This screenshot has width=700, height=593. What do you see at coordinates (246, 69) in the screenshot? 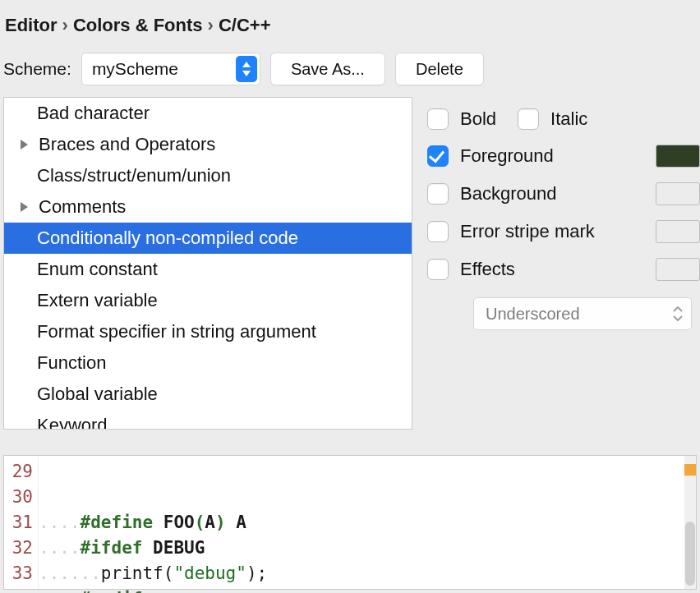
I see `dropdown-stepper-icon` at bounding box center [246, 69].